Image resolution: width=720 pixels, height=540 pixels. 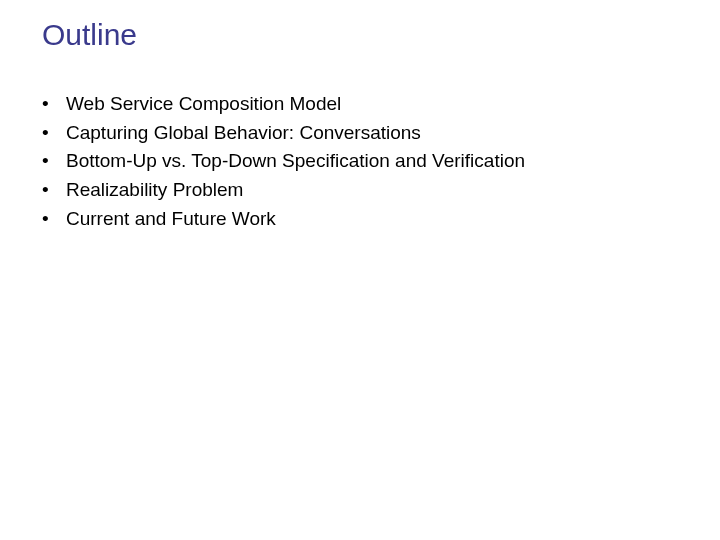 What do you see at coordinates (393, 220) in the screenshot?
I see `bullet-text: Current and Future Work` at bounding box center [393, 220].